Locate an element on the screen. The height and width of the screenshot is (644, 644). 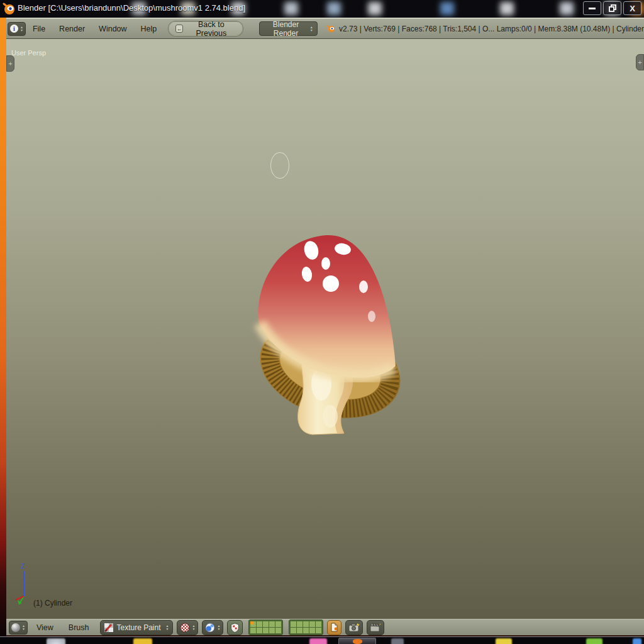
blender-logo-icon is located at coordinates (9, 9).